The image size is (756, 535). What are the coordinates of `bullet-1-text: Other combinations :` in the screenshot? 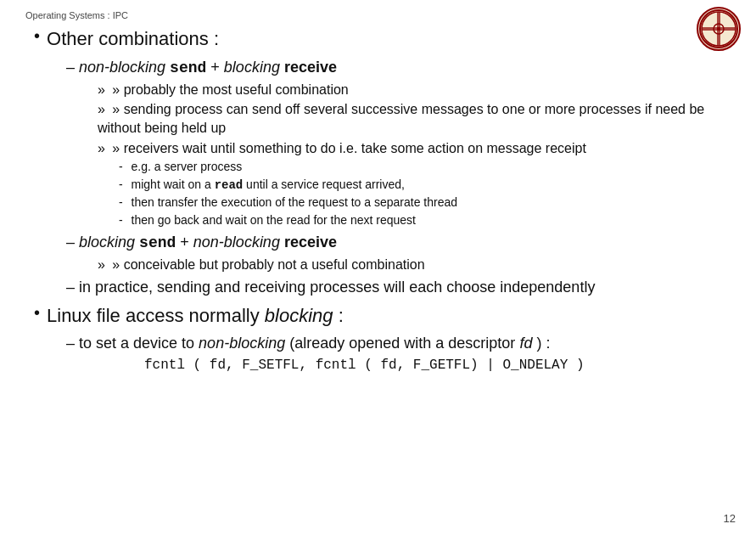 It's located at (132, 39).